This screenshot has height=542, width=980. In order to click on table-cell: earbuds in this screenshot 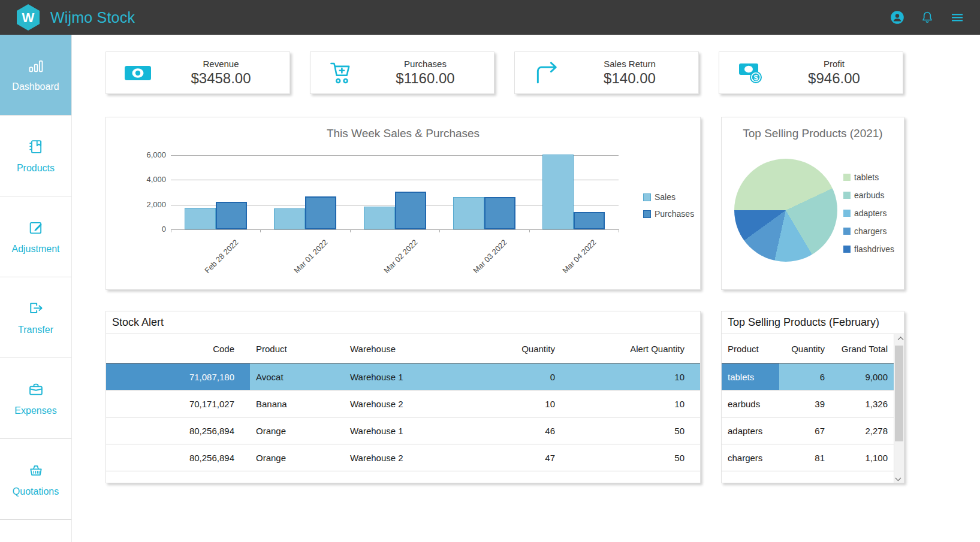, I will do `click(750, 404)`.